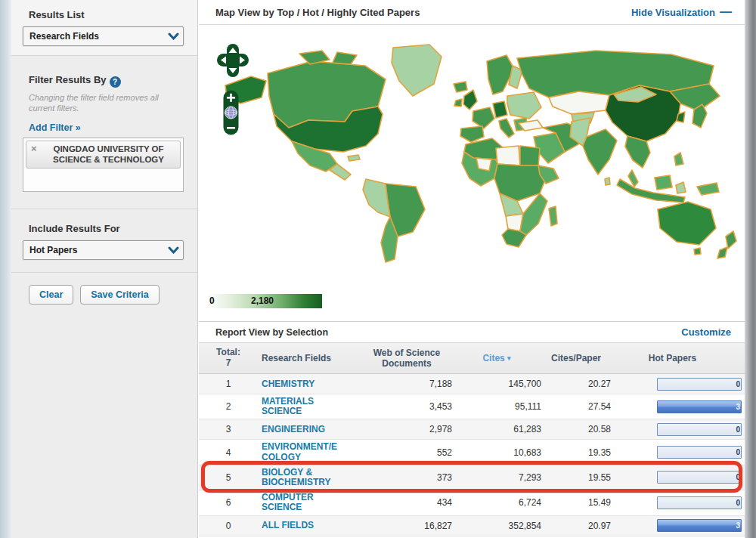  I want to click on table-header-row: Total: 7 Research Fields Web of Science …, so click(472, 358).